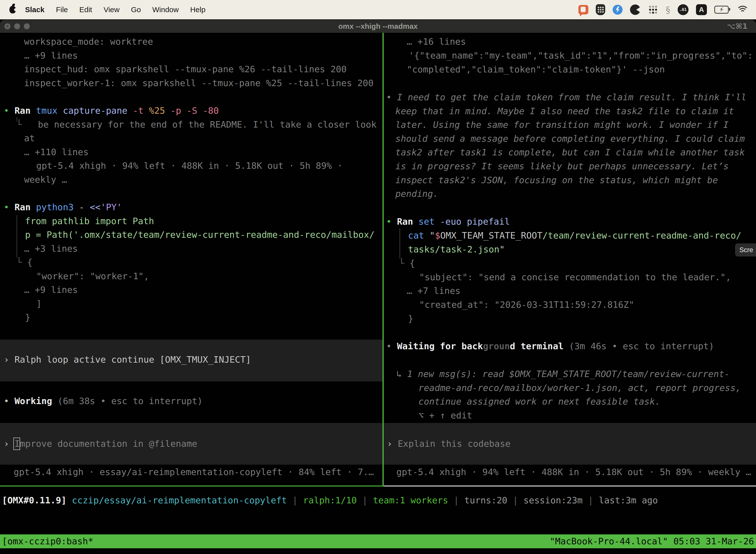  Describe the element at coordinates (570, 152) in the screenshot. I see `term-line: task2 after task1 is complete, but can I…` at that location.